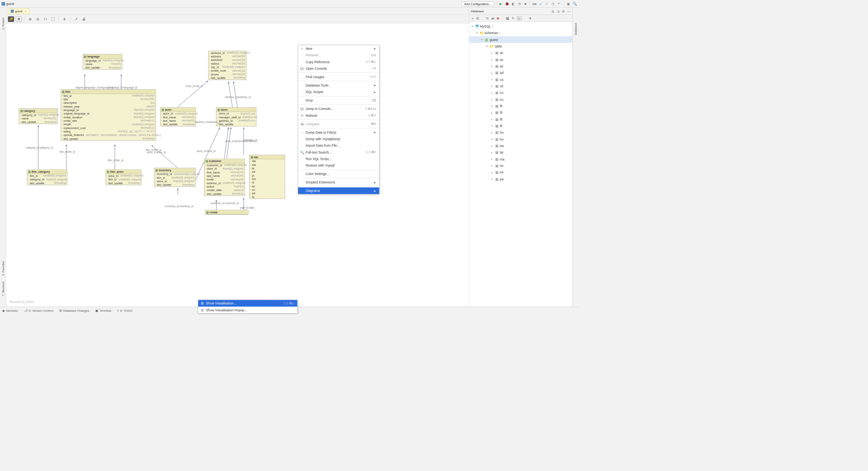 The image size is (868, 471). Describe the element at coordinates (339, 77) in the screenshot. I see `menu-item: Find Usages⌥F7` at that location.